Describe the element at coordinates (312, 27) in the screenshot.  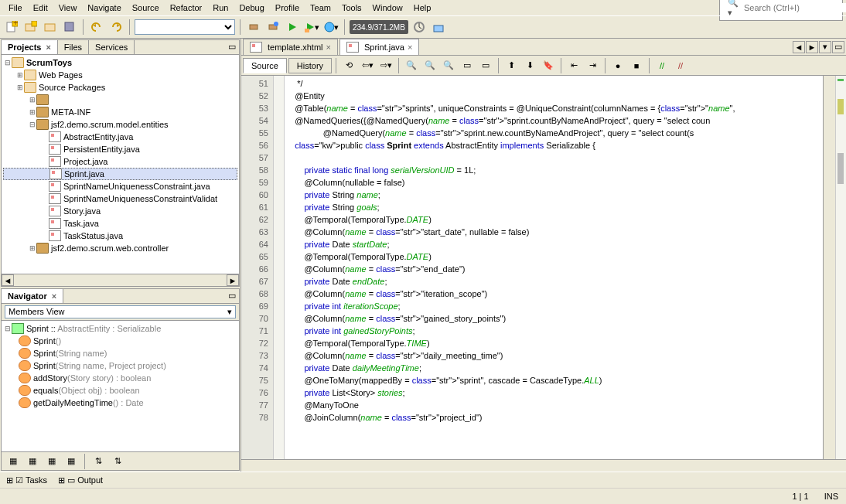
I see `debug-button: ▾` at that location.